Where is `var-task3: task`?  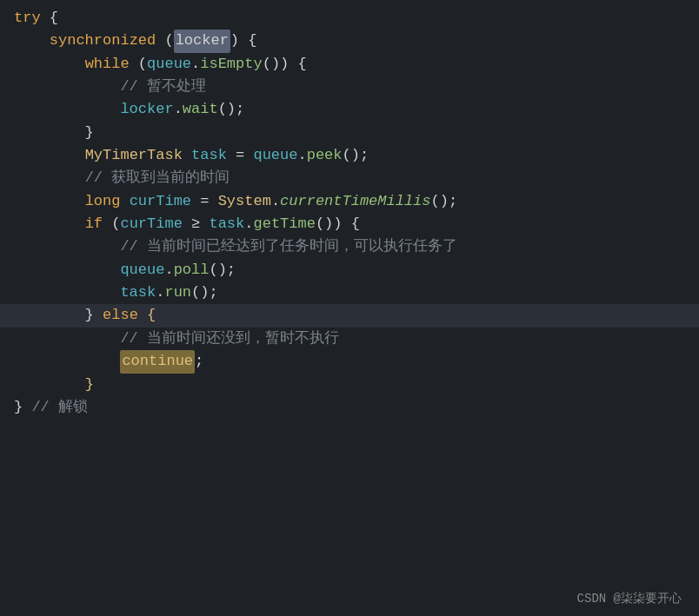
var-task3: task is located at coordinates (137, 293).